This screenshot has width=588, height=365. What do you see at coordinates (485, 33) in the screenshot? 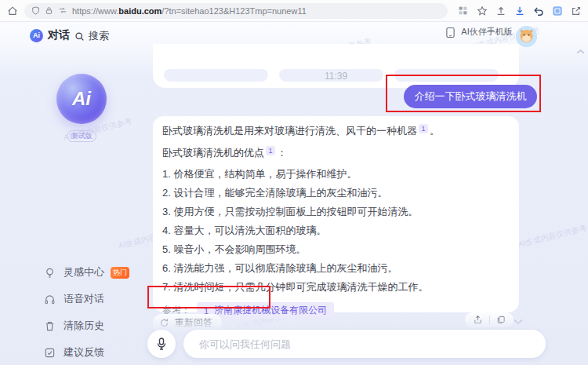
I see `mobile-app-entry: AI伙伴手机版` at bounding box center [485, 33].